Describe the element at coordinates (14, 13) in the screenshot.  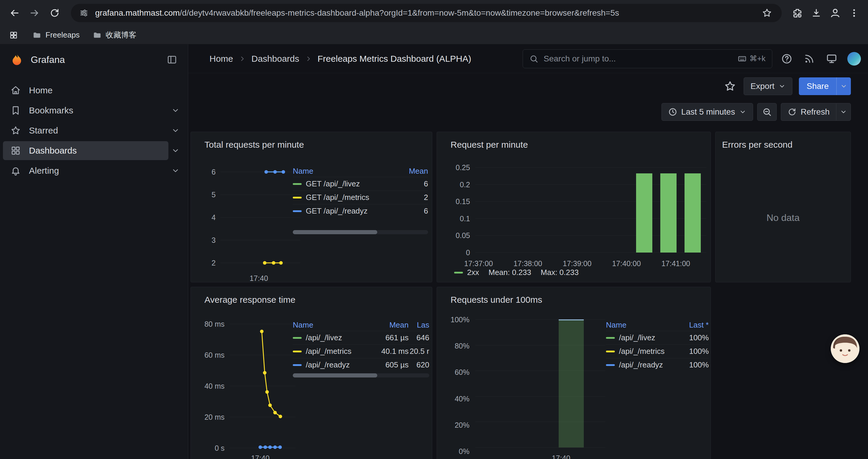
I see `back-button` at that location.